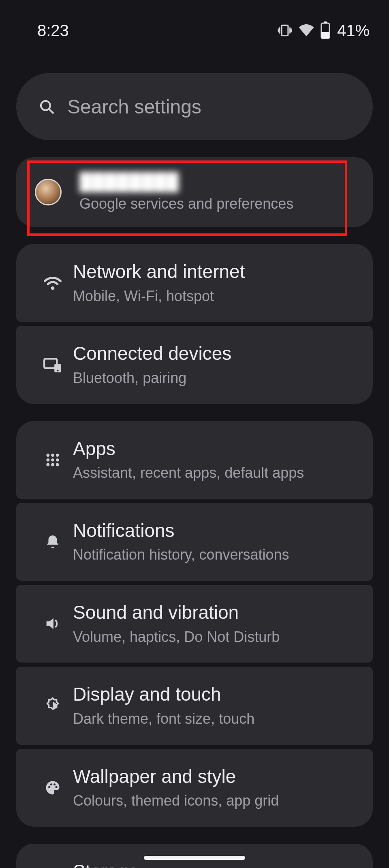  Describe the element at coordinates (47, 107) in the screenshot. I see `search-icon` at that location.